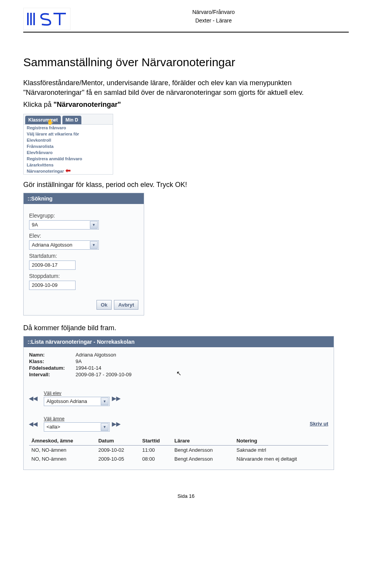 The width and height of the screenshot is (372, 588). What do you see at coordinates (179, 459) in the screenshot?
I see `table-row: NO, NO-ämnen 2009-10-05 08:00 Bengt Ande…` at bounding box center [179, 459].